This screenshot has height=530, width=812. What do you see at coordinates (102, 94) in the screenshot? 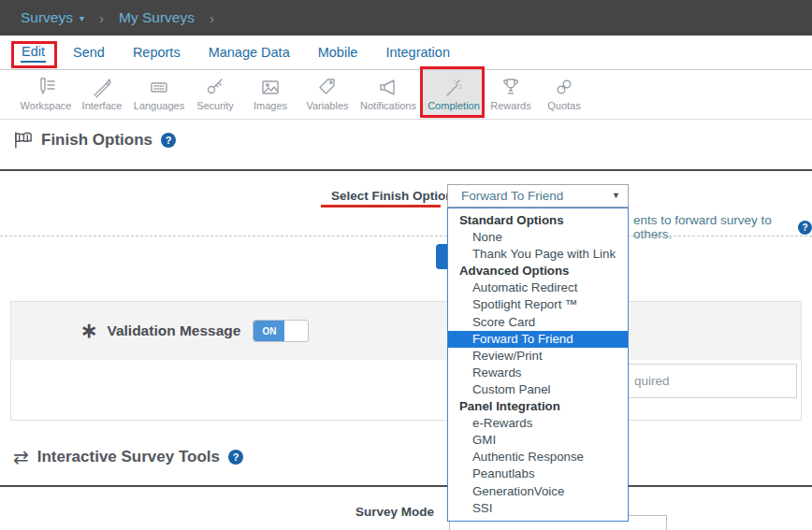
I see `toolbar-item-interface: Interface` at bounding box center [102, 94].